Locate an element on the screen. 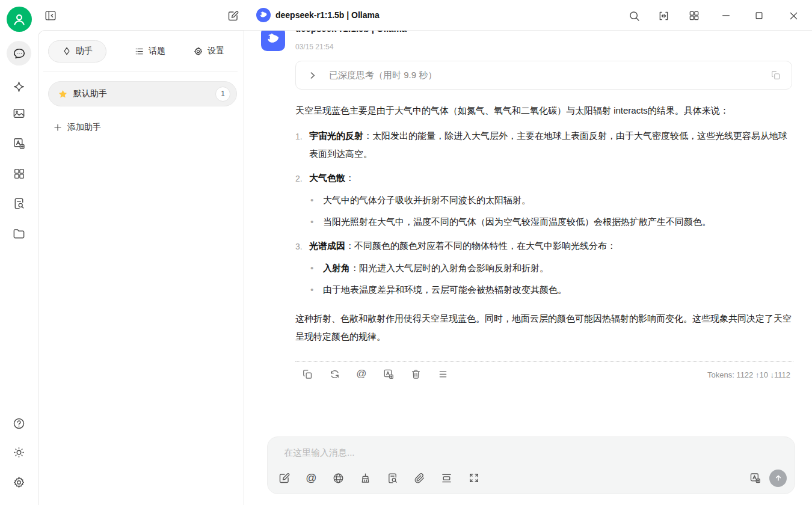  mini-apps-button is located at coordinates (694, 16).